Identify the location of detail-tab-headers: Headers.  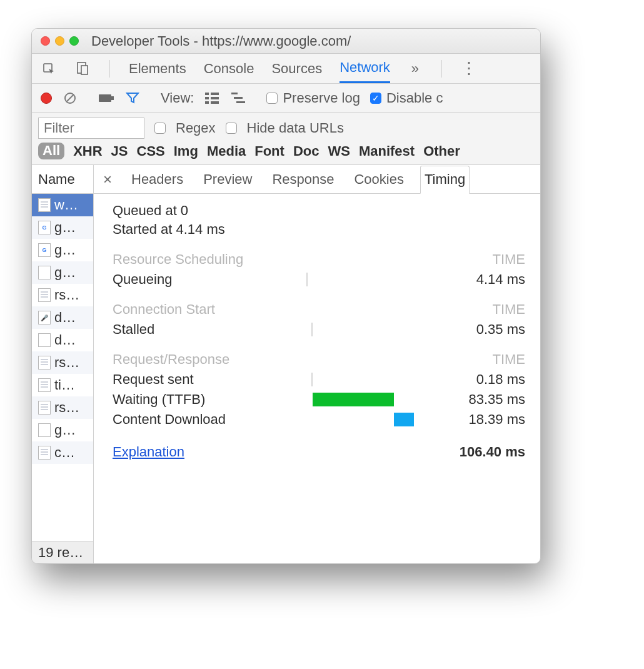
(158, 179).